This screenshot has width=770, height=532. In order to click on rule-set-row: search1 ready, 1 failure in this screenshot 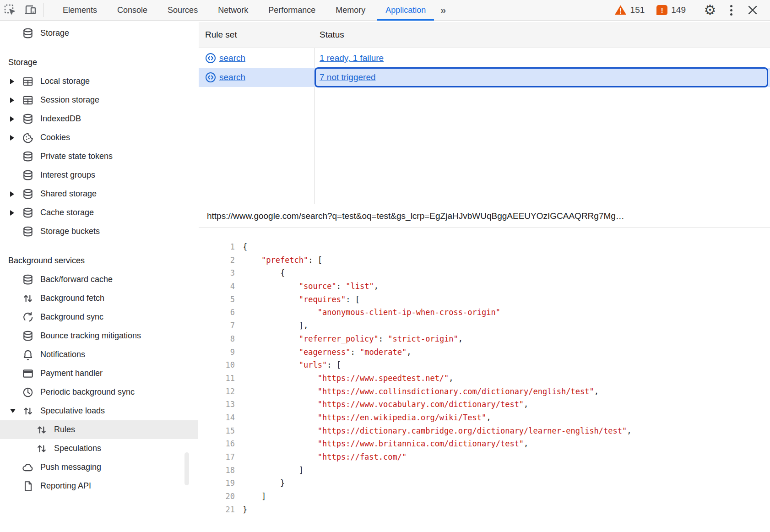, I will do `click(484, 58)`.